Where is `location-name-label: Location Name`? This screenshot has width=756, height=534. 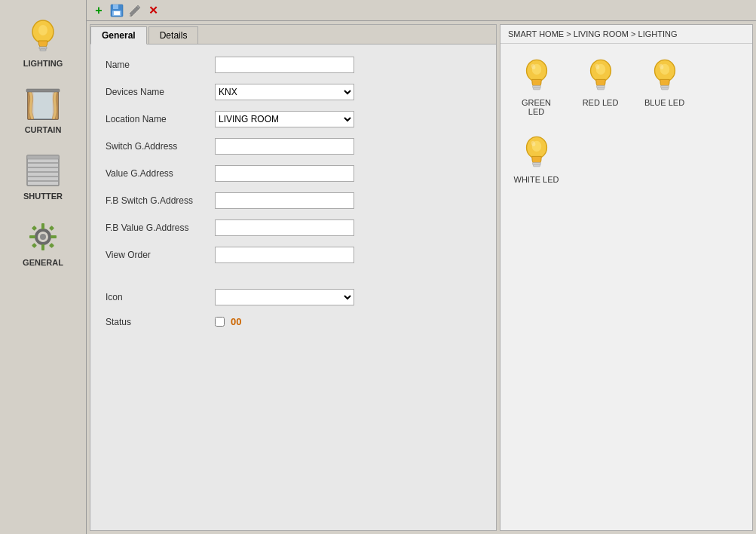 location-name-label: Location Name is located at coordinates (160, 119).